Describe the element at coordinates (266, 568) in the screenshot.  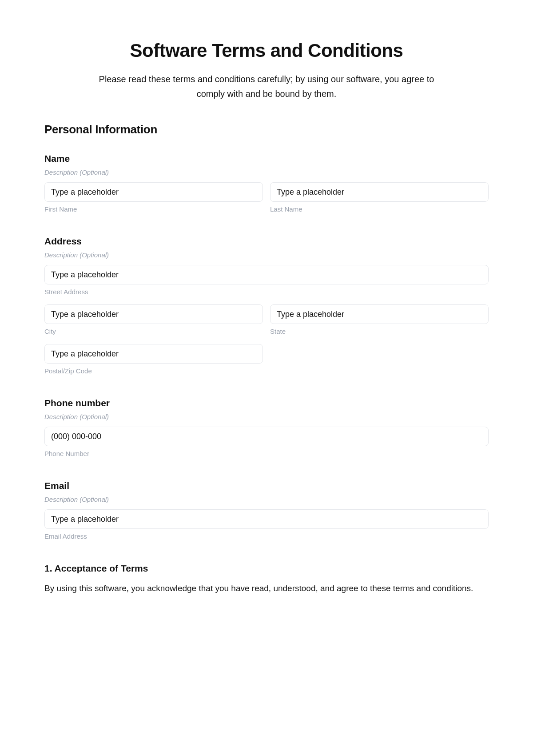
I see `terms-1-title: 1. Acceptance of Terms` at that location.